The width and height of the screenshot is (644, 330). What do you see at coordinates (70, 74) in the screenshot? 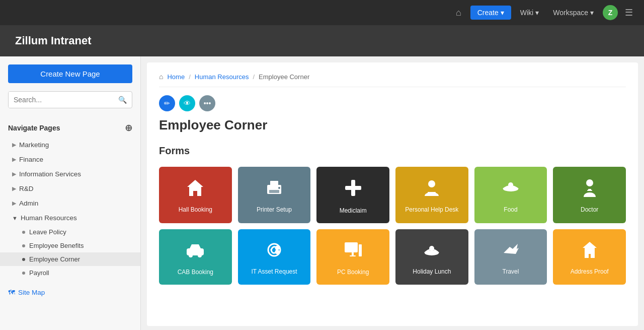
I see `create-new-page-button: Create New Page` at bounding box center [70, 74].